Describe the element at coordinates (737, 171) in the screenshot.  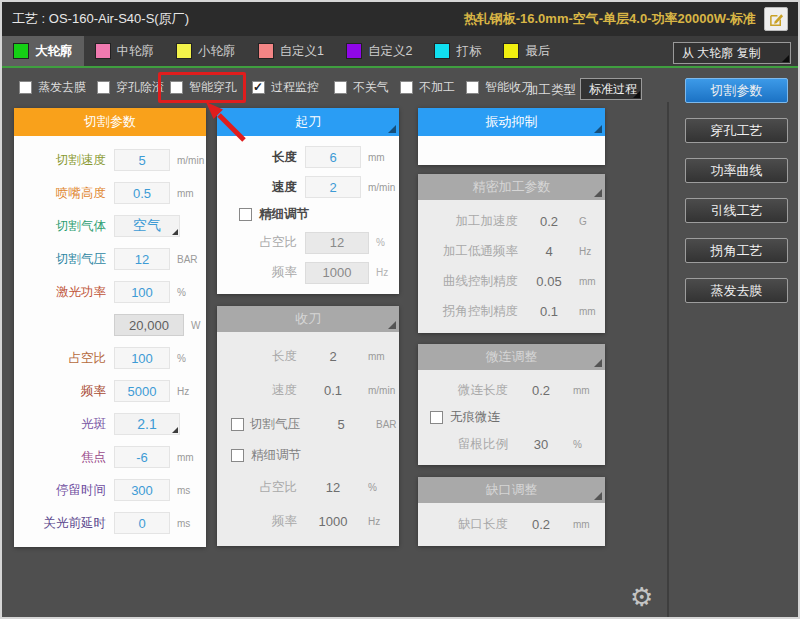
I see `button-label: 功率曲线` at that location.